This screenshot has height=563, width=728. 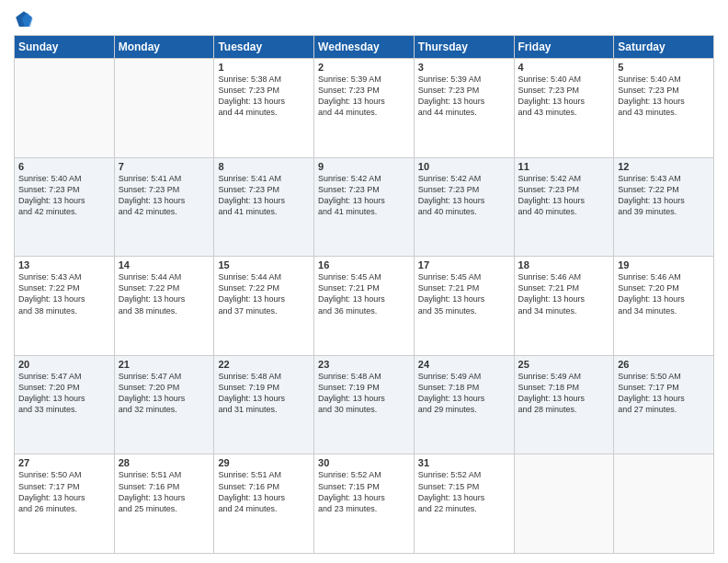 I want to click on calendar-cell: 13Sunrise: 5:43 AM Sunset: 7:22 PM Dayli…, so click(x=64, y=306).